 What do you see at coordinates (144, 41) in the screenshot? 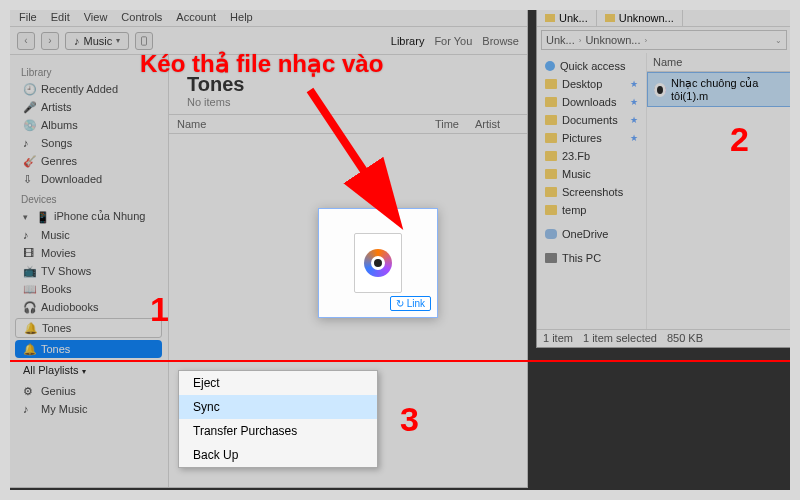
I see `device-button` at bounding box center [144, 41].